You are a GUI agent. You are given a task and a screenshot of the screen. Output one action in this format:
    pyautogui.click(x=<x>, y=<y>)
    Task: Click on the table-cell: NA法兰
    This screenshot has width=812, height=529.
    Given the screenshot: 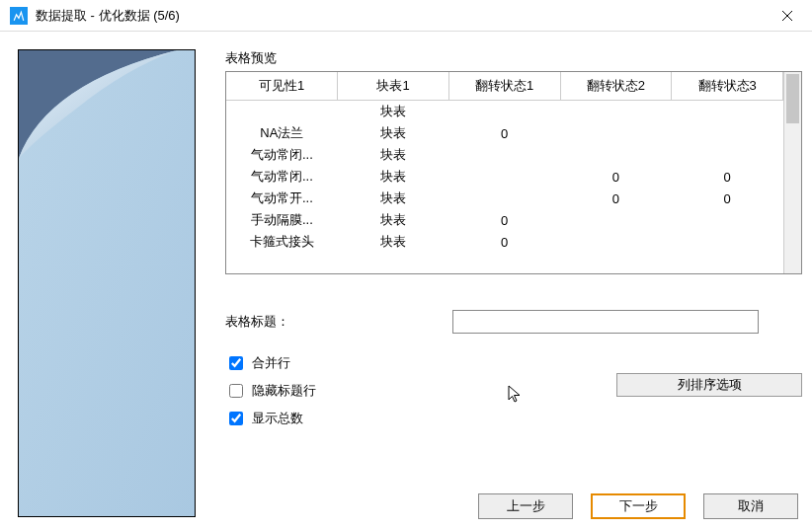 What is the action you would take?
    pyautogui.click(x=283, y=133)
    